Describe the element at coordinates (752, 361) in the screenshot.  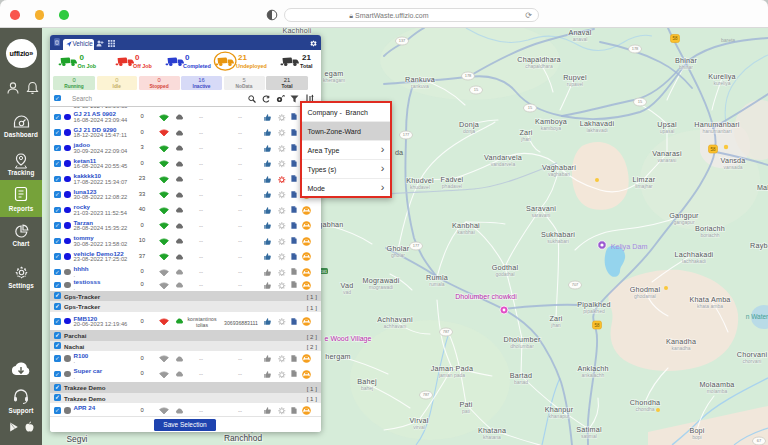
I see `svg-text: chorvani` at that location.